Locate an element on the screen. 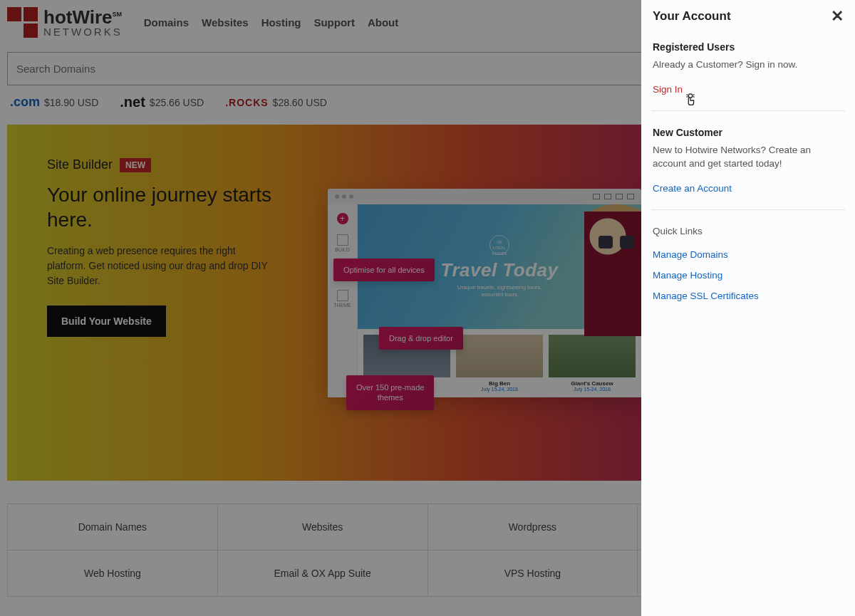 The height and width of the screenshot is (616, 855). new-customer-heading: New Customer is located at coordinates (748, 132).